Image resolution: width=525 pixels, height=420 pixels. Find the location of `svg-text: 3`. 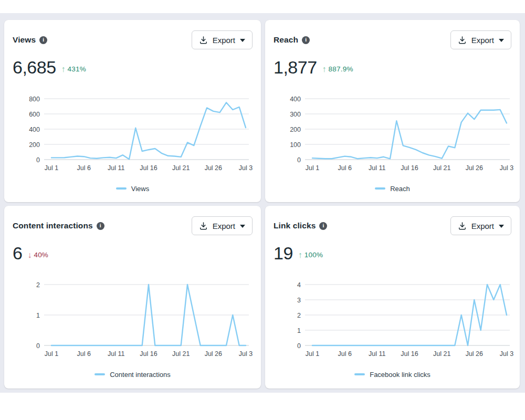

svg-text: 3 is located at coordinates (299, 300).